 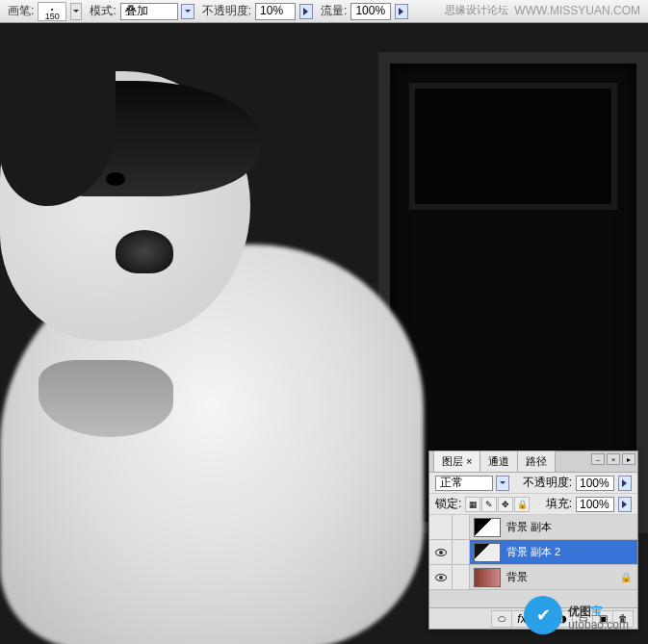 What do you see at coordinates (598, 459) in the screenshot?
I see `minimize-icon: –` at bounding box center [598, 459].